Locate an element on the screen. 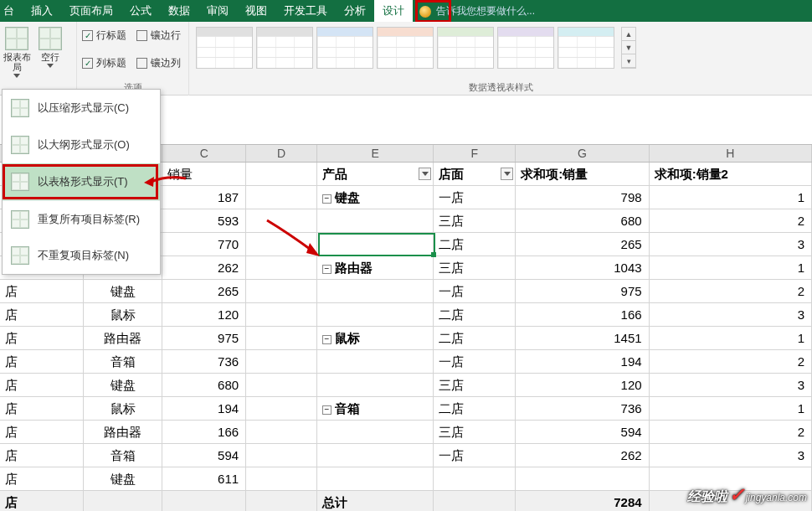 Image resolution: width=812 pixels, height=511 pixels. pivot-sum1: 680 is located at coordinates (583, 221).